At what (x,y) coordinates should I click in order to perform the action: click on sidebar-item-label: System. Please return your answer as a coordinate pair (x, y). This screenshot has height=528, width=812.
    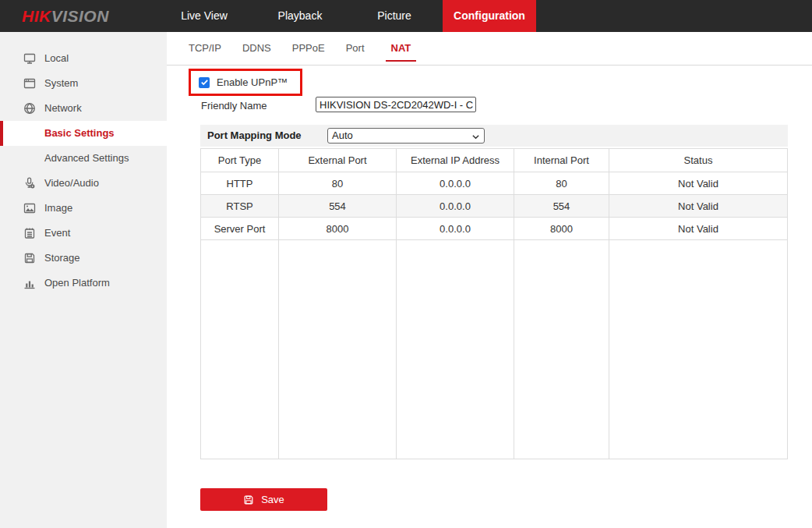
    Looking at the image, I should click on (61, 83).